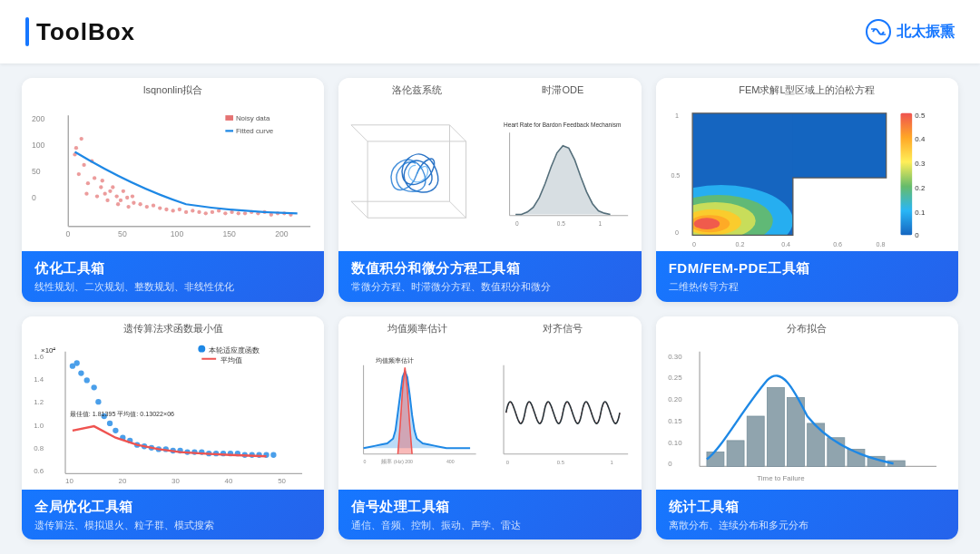  What do you see at coordinates (392, 461) in the screenshot?
I see `svg-text: 频率 (Hz)` at bounding box center [392, 461].